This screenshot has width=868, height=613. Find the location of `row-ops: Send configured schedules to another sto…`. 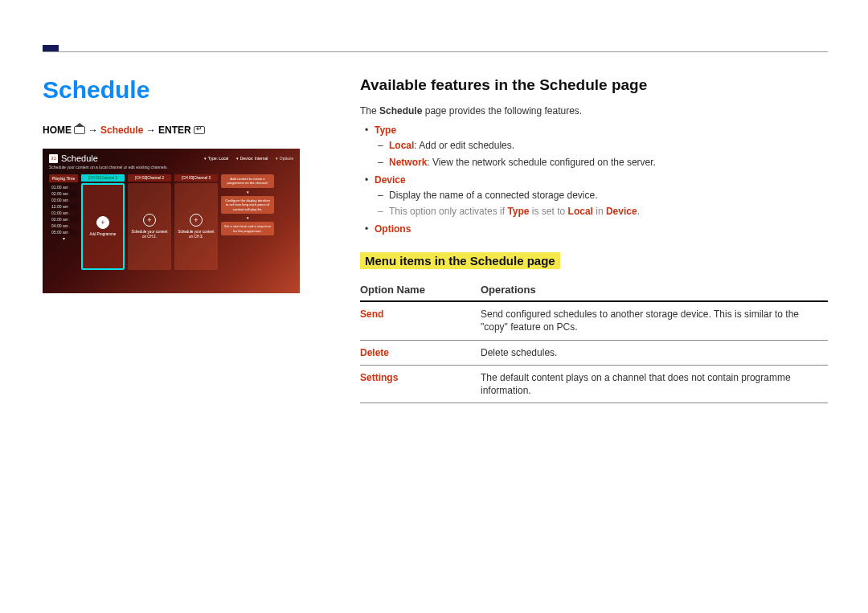

row-ops: Send configured schedules to another sto… is located at coordinates (654, 321).